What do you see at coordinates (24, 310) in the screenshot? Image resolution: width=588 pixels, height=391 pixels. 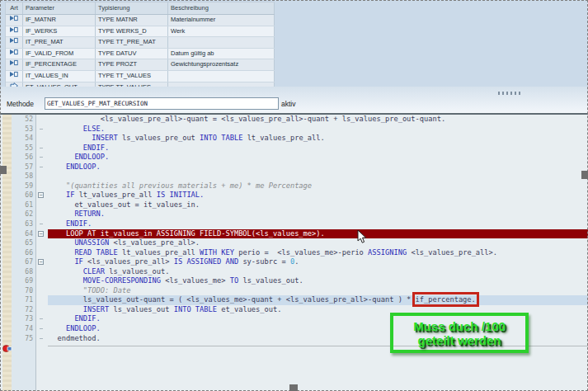 I see `line-number: 72` at bounding box center [24, 310].